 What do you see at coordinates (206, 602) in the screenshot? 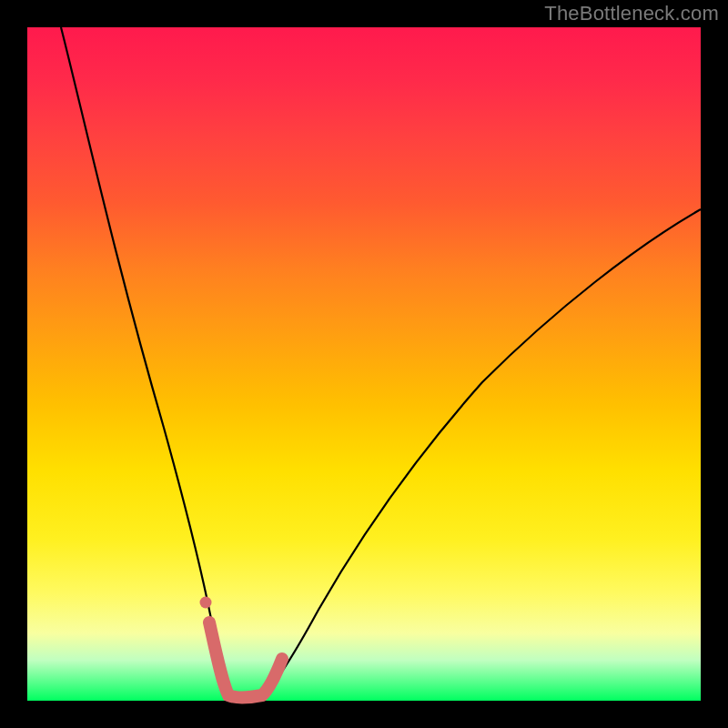
I see `trough-dot` at bounding box center [206, 602].